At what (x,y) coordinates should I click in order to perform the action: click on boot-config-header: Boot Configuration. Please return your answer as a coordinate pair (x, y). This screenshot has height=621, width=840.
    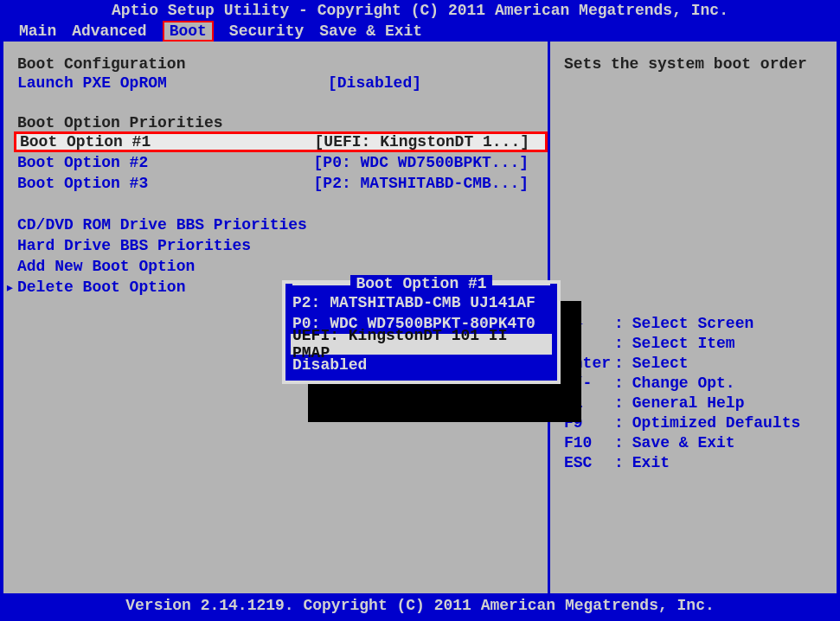
    Looking at the image, I should click on (280, 64).